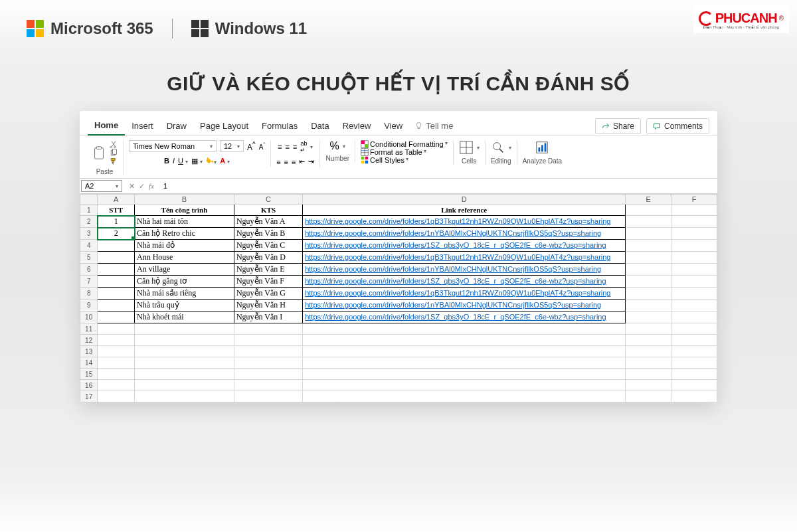 The width and height of the screenshot is (797, 532). Describe the element at coordinates (89, 385) in the screenshot. I see `row-header: 16` at that location.